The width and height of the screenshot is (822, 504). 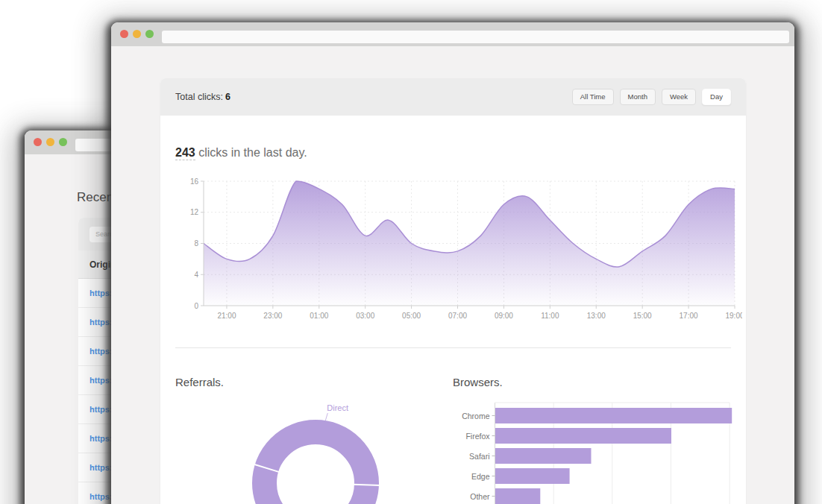 I want to click on svg-text: 15:00, so click(x=643, y=316).